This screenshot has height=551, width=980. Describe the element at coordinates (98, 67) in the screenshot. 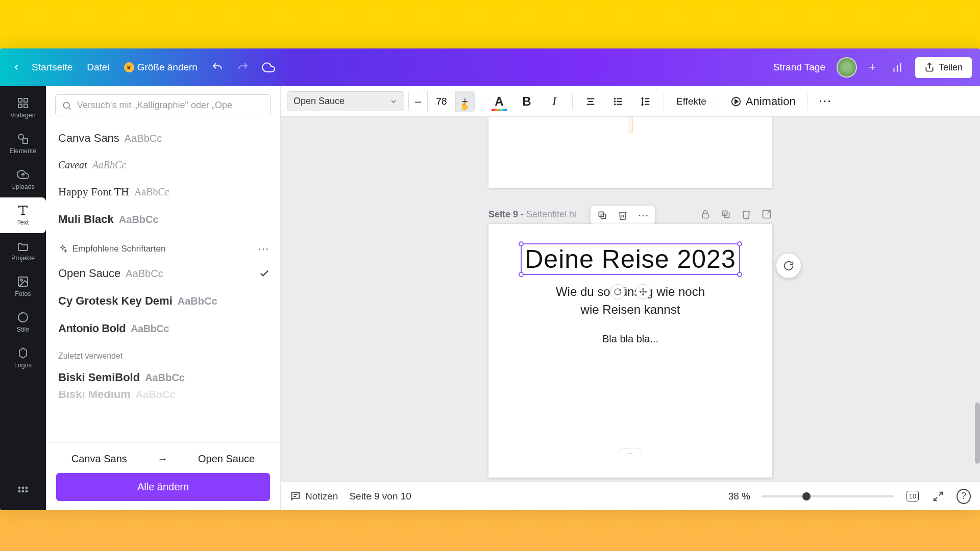

I see `file-menu: Datei` at that location.